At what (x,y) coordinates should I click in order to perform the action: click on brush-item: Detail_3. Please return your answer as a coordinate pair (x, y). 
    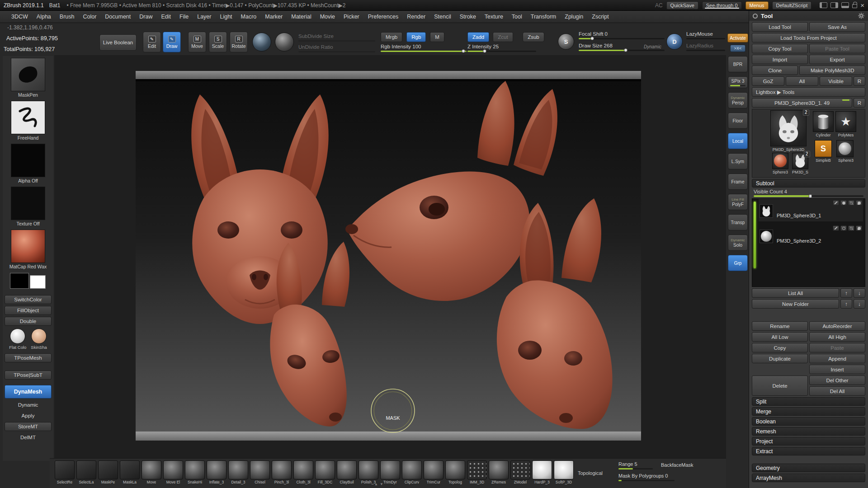
    Looking at the image, I should click on (238, 473).